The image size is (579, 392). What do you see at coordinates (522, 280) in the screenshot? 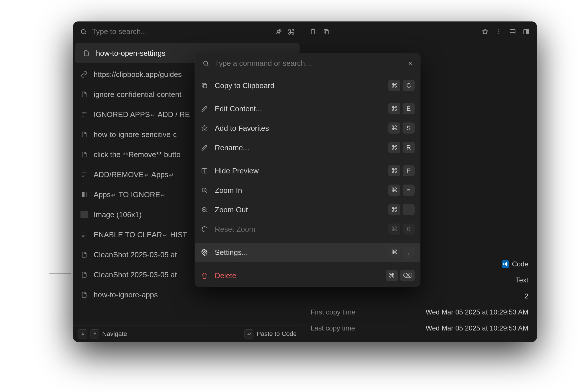
I see `meta-type-value: Text` at bounding box center [522, 280].